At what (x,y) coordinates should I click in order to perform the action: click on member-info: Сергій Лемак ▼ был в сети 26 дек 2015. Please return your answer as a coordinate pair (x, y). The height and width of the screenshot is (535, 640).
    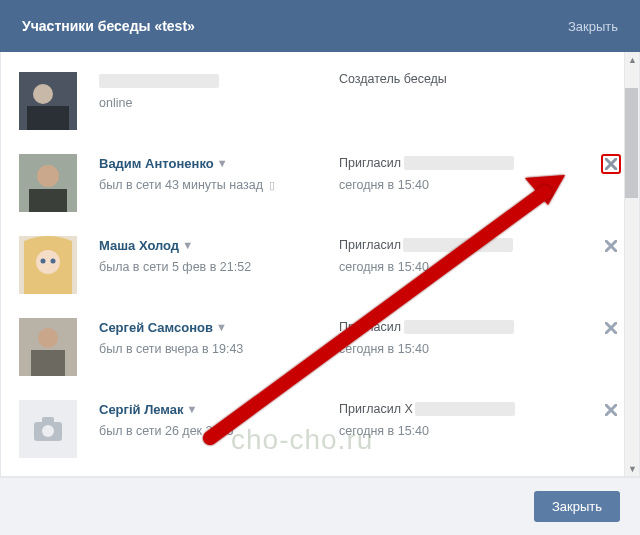
    Looking at the image, I should click on (219, 429).